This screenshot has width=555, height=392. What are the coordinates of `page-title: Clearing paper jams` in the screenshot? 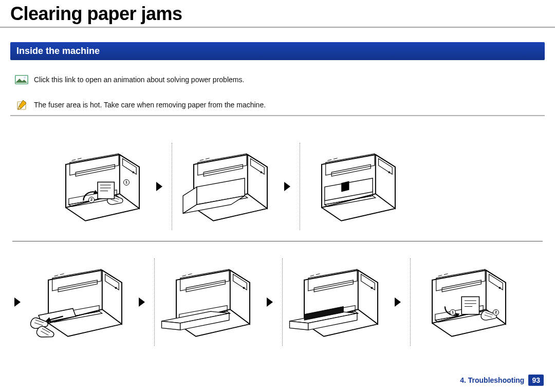 It's located at (278, 13).